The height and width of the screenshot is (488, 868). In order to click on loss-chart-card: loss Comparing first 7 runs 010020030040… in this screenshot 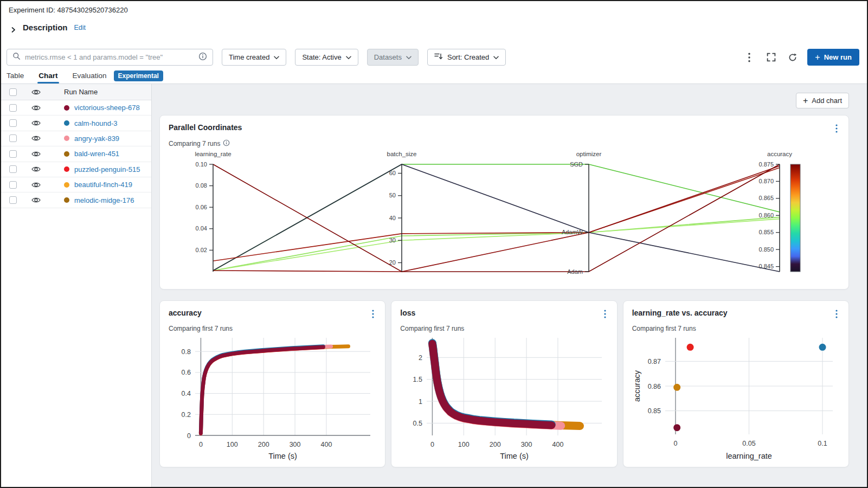, I will do `click(504, 384)`.